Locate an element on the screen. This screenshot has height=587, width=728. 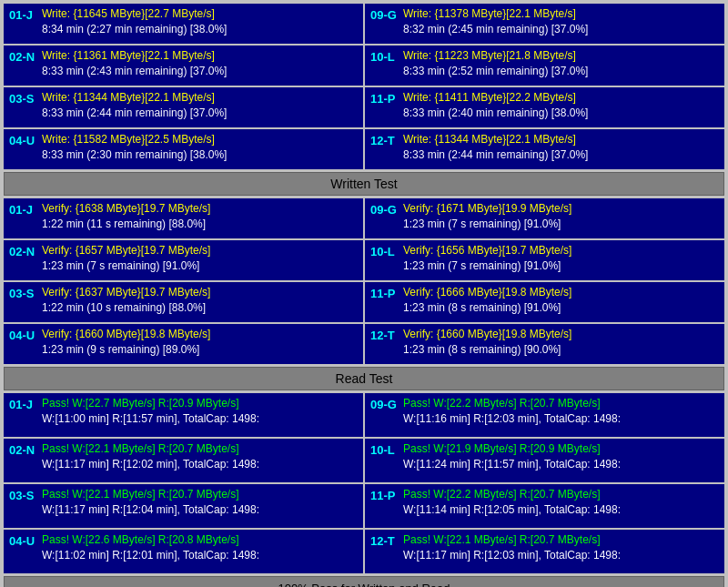
cell-label-12T-pass: 12-T is located at coordinates (384, 541).